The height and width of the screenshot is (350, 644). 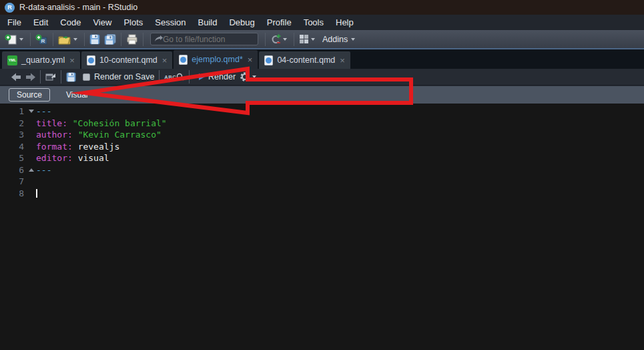 I want to click on spellcheck-button: ABC, so click(x=174, y=77).